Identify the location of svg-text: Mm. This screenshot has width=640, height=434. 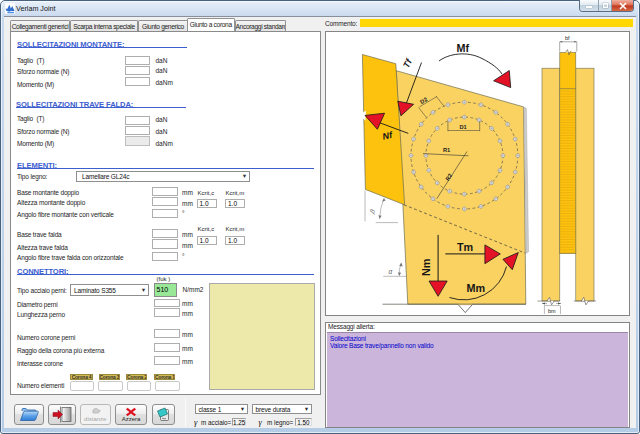
(476, 288).